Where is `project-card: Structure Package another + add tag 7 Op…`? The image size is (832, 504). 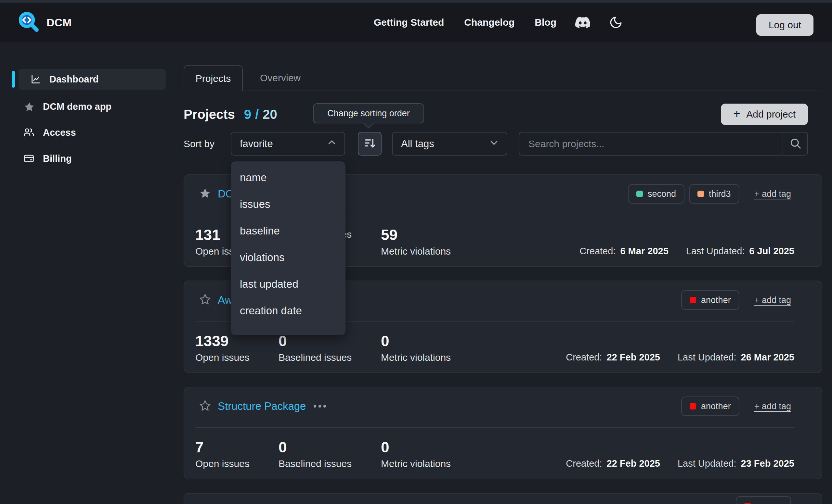
project-card: Structure Package another + add tag 7 Op… is located at coordinates (503, 433).